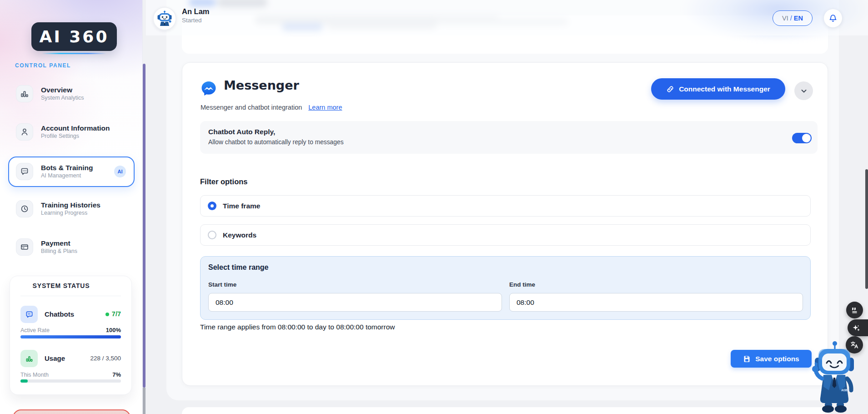 This screenshot has width=868, height=414. Describe the element at coordinates (24, 381) in the screenshot. I see `usage-bar-fill` at that location.